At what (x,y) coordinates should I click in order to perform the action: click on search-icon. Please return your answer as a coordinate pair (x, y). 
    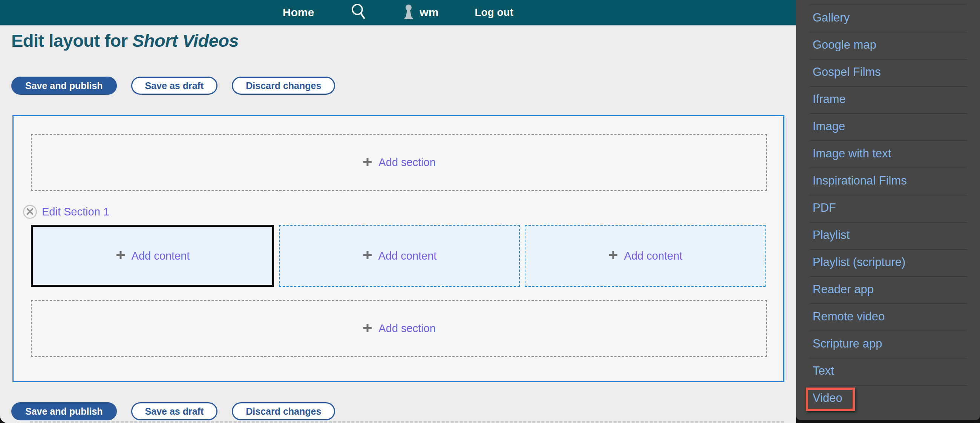
    Looking at the image, I should click on (358, 12).